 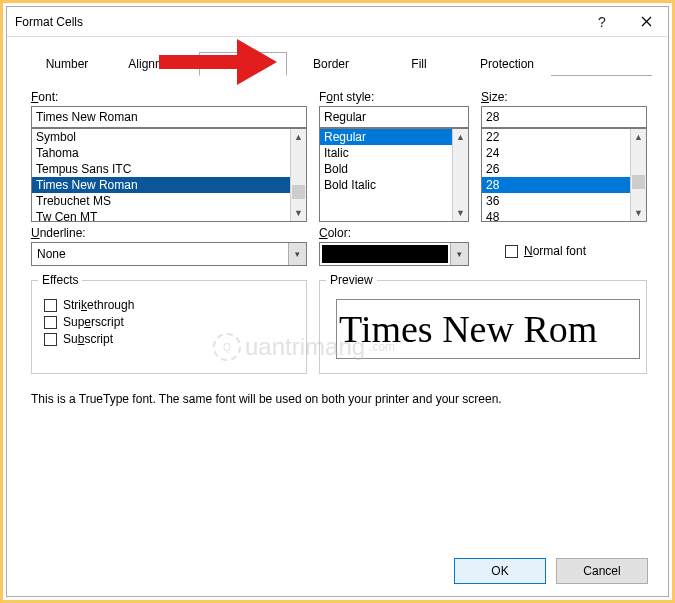 I want to click on font-option-selected: Times New Roman, so click(x=169, y=185).